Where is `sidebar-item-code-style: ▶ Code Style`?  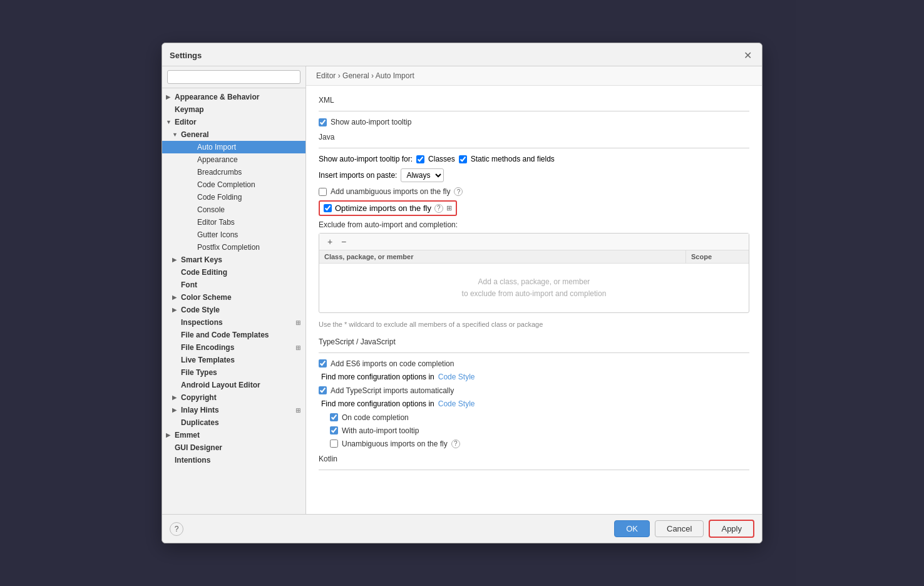 sidebar-item-code-style: ▶ Code Style is located at coordinates (234, 310).